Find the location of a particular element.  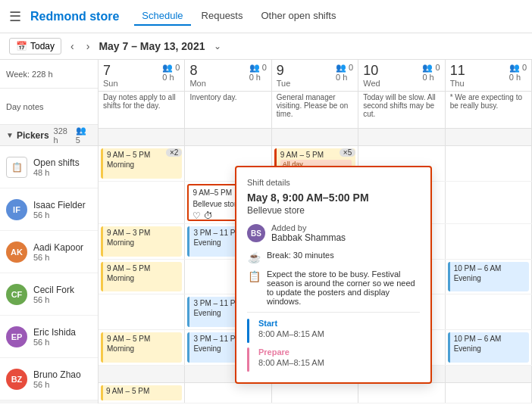

popup-date: May 8, 9:00 AM–5:00 PM is located at coordinates (333, 198).